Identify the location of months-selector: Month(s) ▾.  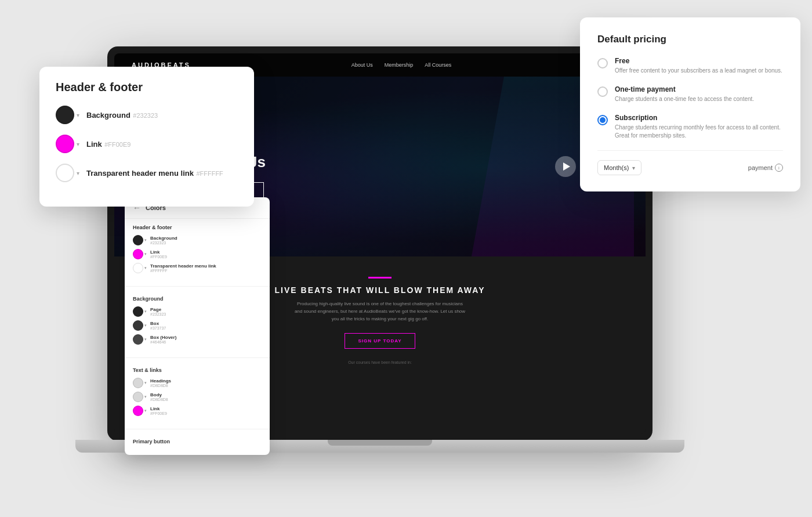
(619, 168).